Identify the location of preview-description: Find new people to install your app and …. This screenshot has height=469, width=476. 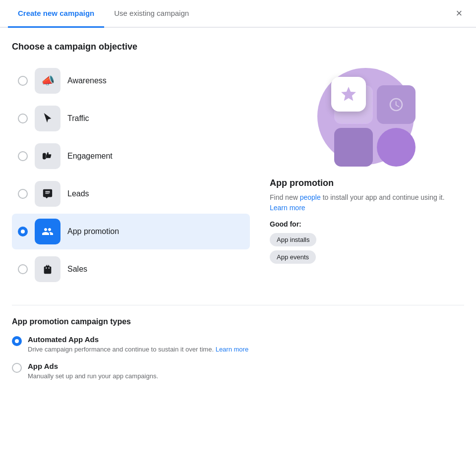
(367, 203).